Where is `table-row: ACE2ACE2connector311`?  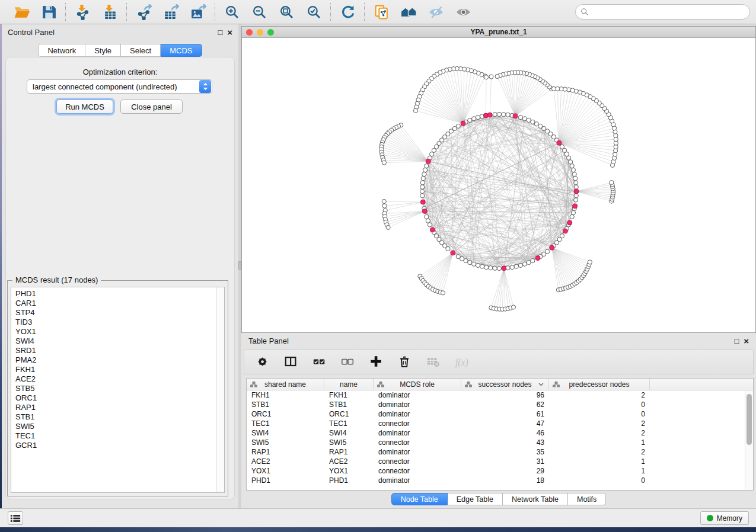 table-row: ACE2ACE2connector311 is located at coordinates (500, 462).